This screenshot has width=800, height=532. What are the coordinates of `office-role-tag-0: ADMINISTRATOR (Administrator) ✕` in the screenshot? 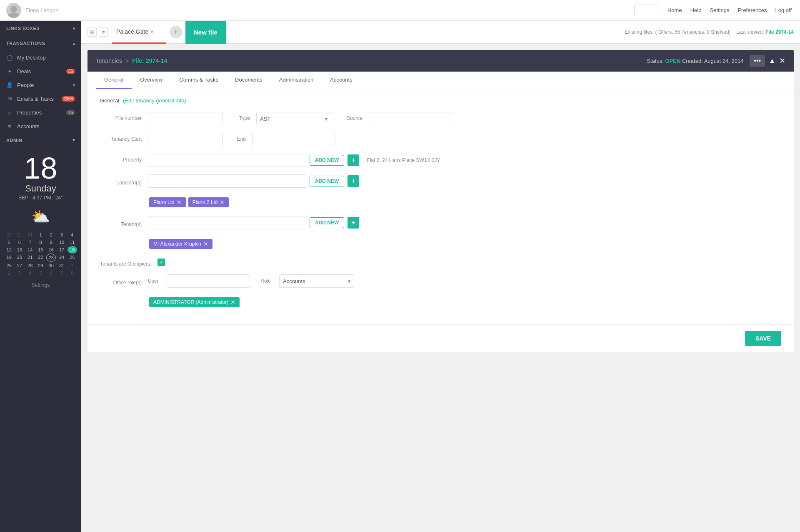 It's located at (194, 302).